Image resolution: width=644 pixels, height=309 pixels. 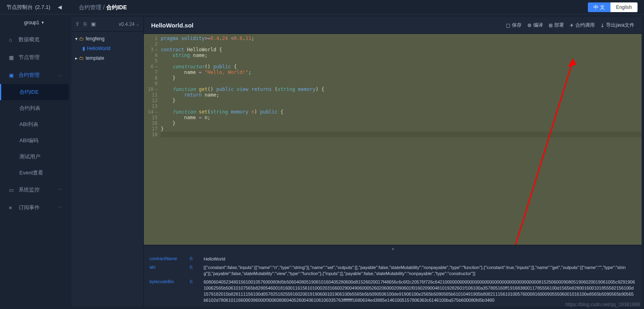 What do you see at coordinates (12, 190) in the screenshot?
I see `monitor-icon: ▭` at bounding box center [12, 190].